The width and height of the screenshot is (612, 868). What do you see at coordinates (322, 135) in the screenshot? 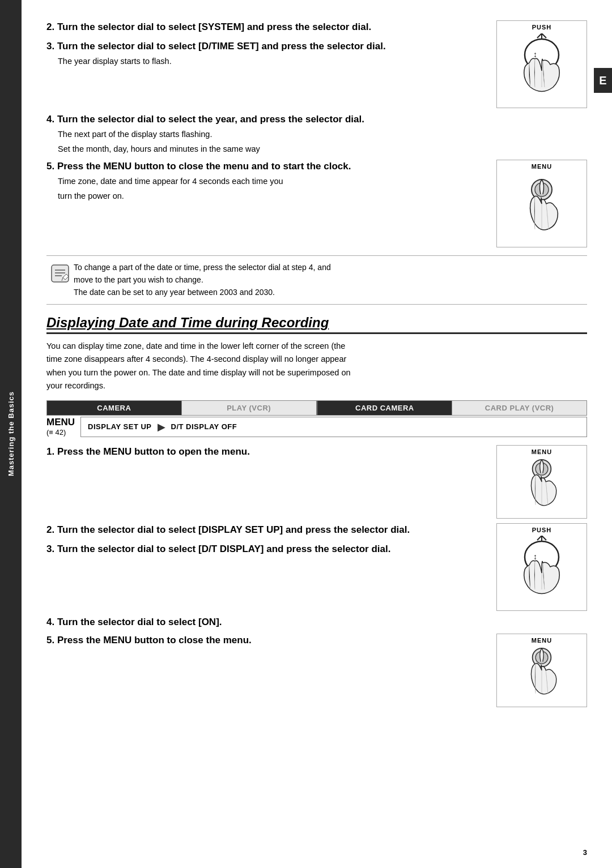
I see `step4-body1: The next part of the display starts flas…` at bounding box center [322, 135].